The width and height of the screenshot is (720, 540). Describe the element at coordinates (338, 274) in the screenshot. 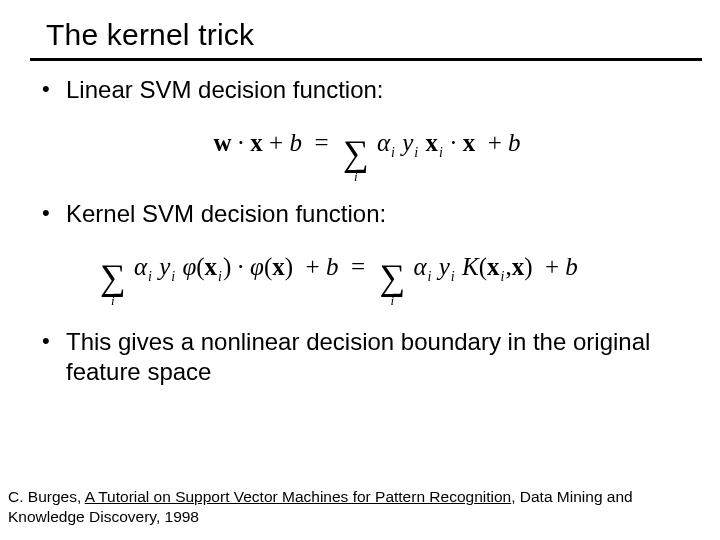

I see `equation-2: ∑ i αi yi φ(xi) · φ(x) + b = ∑ i αi yi K…` at that location.